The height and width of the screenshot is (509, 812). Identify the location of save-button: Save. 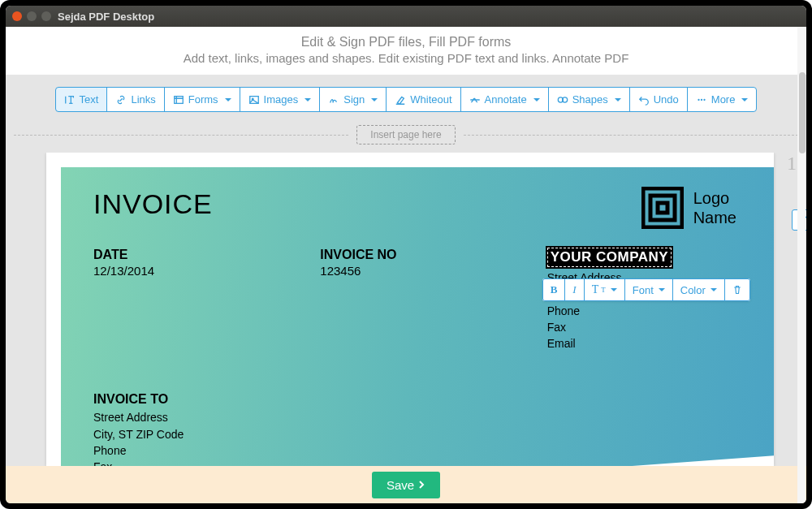
(406, 485).